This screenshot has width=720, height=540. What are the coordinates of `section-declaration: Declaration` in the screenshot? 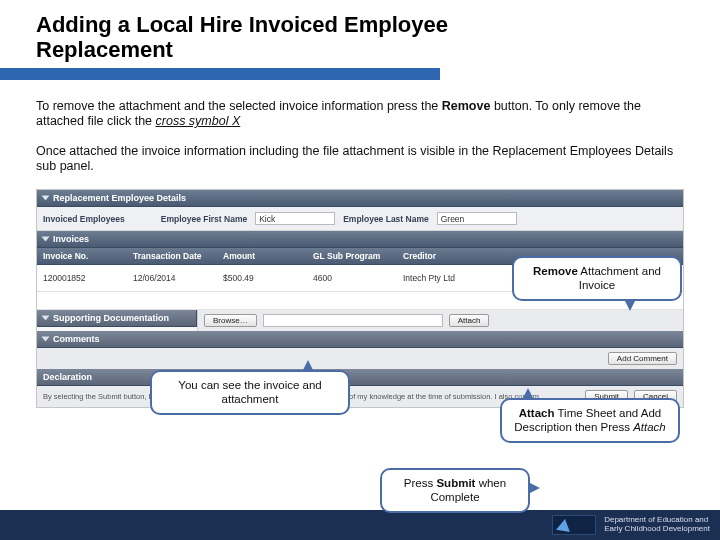 It's located at (360, 378).